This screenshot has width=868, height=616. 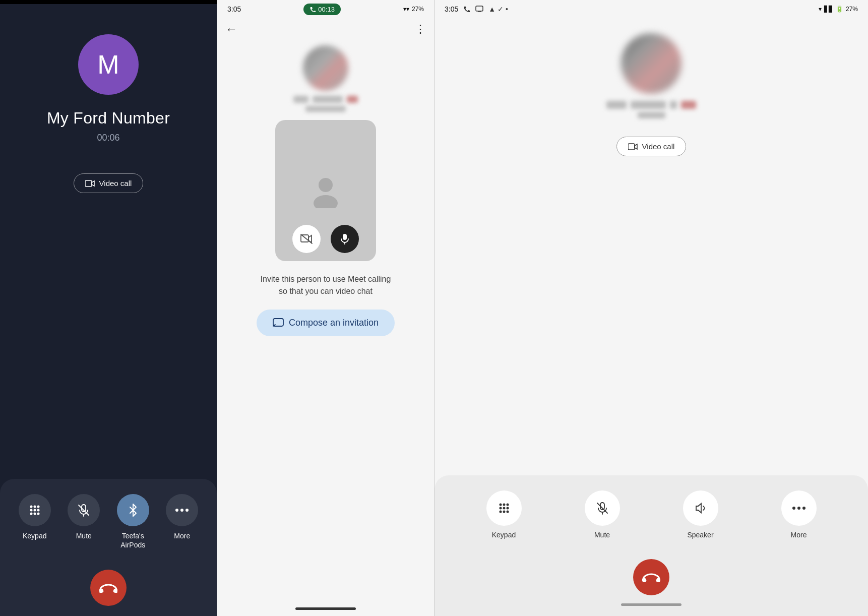 I want to click on more-menu-button: ⋮, so click(x=420, y=29).